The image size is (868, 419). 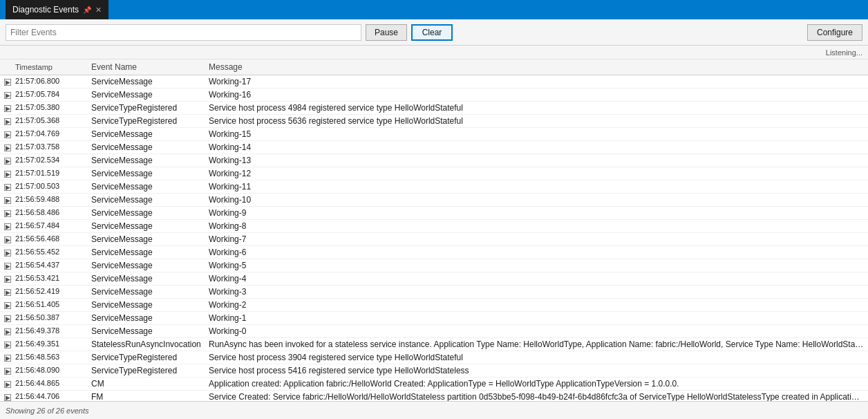 What do you see at coordinates (434, 371) in the screenshot?
I see `table-row: ▶21:56:48.090ServiceTypeRegisteredServic…` at bounding box center [434, 371].